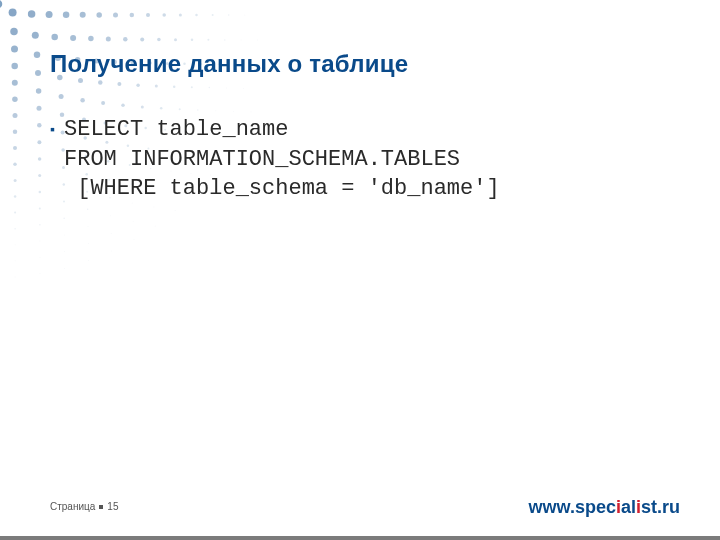 This screenshot has width=720, height=540. What do you see at coordinates (282, 160) in the screenshot?
I see `code-block: SELECT table_name FROM INFORMATION_SCHEM…` at bounding box center [282, 160].